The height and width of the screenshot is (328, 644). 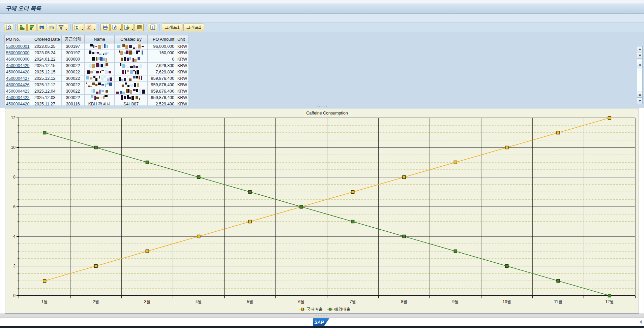 What do you see at coordinates (19, 39) in the screenshot?
I see `column-header-1: PO No.` at bounding box center [19, 39].